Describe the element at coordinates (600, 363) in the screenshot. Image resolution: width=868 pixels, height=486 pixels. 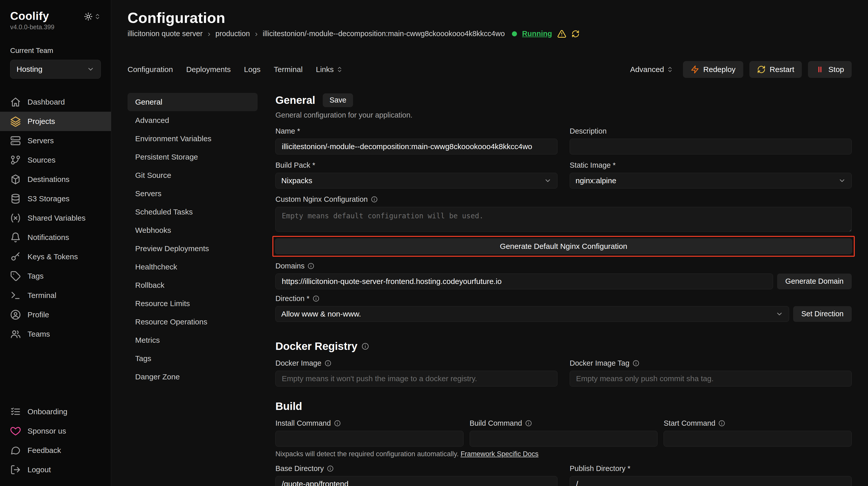
I see `docker-image-tag-label: Docker Image Tag` at that location.